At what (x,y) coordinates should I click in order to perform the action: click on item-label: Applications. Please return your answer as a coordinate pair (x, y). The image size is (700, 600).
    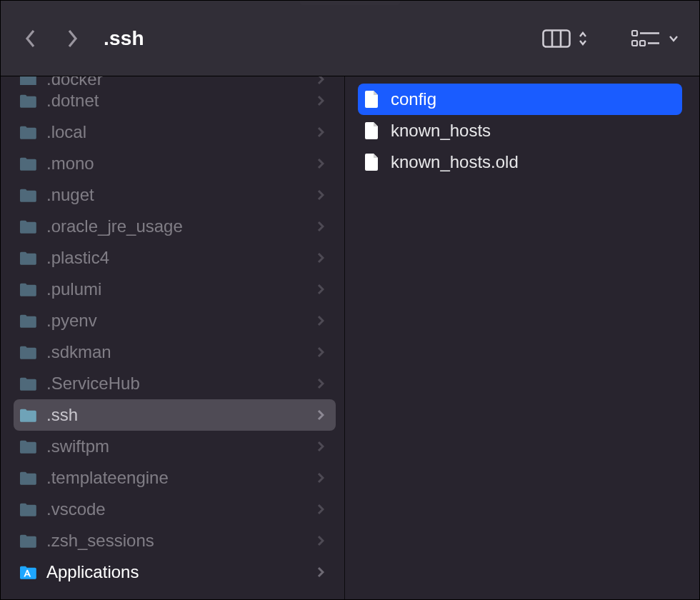
    Looking at the image, I should click on (176, 572).